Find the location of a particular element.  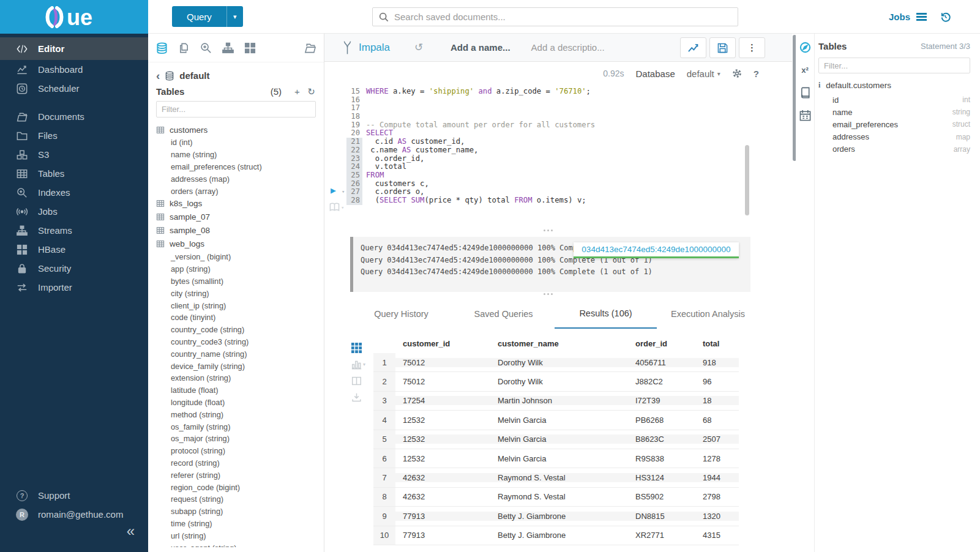

sidebar-item-importer: Importer is located at coordinates (74, 288).